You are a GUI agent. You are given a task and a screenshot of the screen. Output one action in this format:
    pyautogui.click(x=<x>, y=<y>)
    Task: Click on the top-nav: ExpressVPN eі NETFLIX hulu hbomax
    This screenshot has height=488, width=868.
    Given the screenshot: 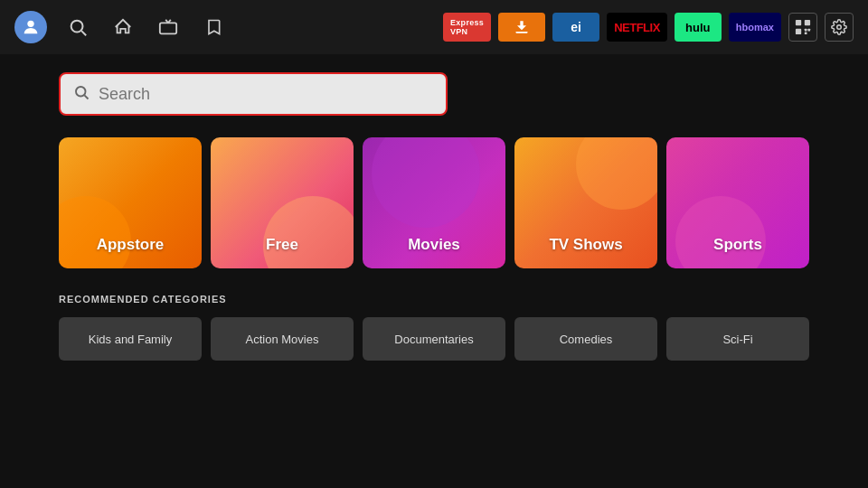 What is the action you would take?
    pyautogui.click(x=434, y=27)
    